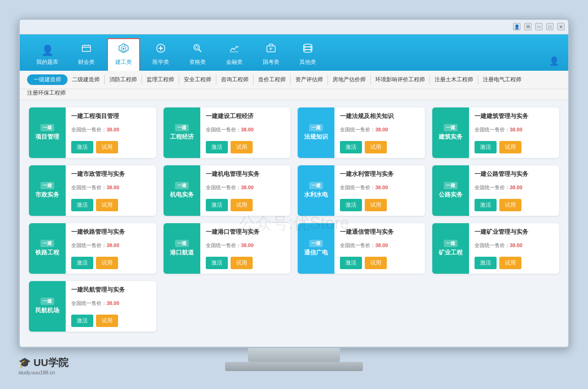 The image size is (588, 389). I want to click on bottom-logo-area: 🎓 UU学院 study.uuu188.cn, so click(43, 366).